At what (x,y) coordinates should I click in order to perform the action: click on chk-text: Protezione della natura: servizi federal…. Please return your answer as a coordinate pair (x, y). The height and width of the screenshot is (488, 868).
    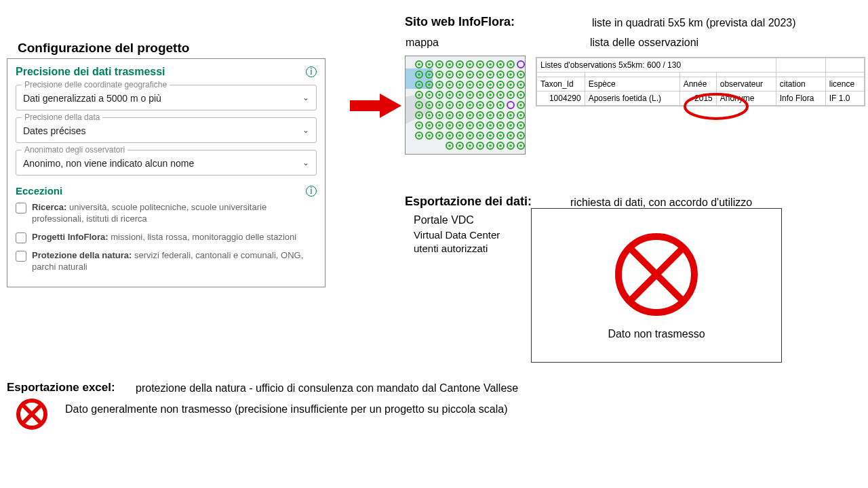
    Looking at the image, I should click on (174, 262).